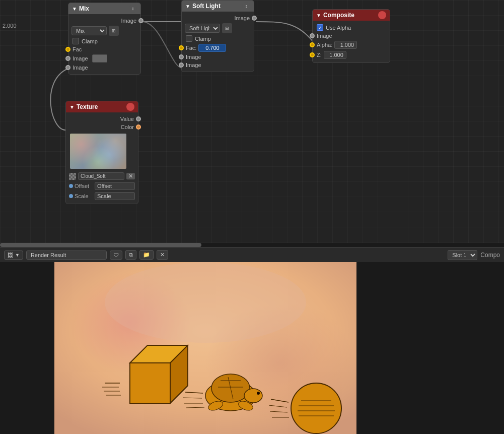  Describe the element at coordinates (131, 255) in the screenshot. I see `copy-icon: ⧉` at that location.